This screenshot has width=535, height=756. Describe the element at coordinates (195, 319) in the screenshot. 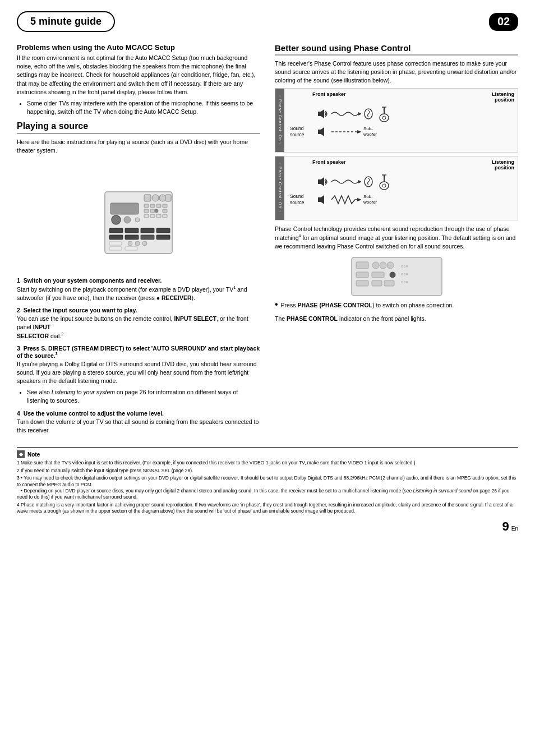

I see `step-2-input-select: INPUT SELECT` at that location.